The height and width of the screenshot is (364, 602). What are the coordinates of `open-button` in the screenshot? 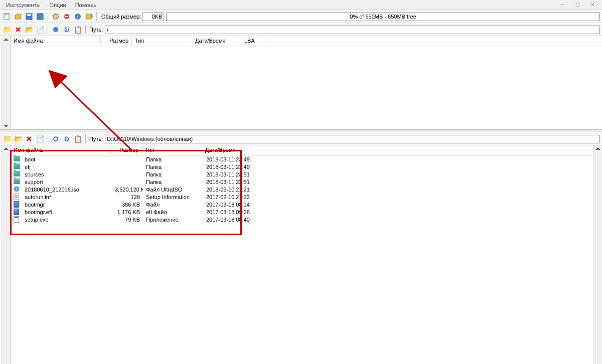 It's located at (18, 17).